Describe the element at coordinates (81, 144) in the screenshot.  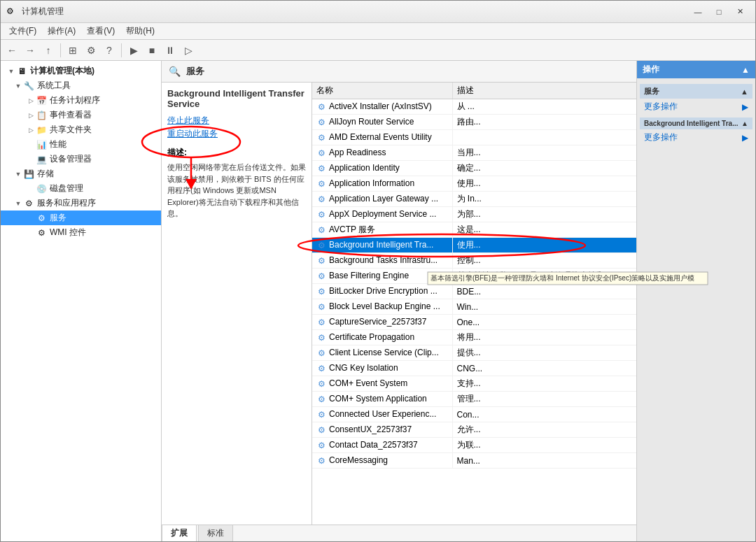
I see `sidebar-item-performance: 📊 性能` at that location.